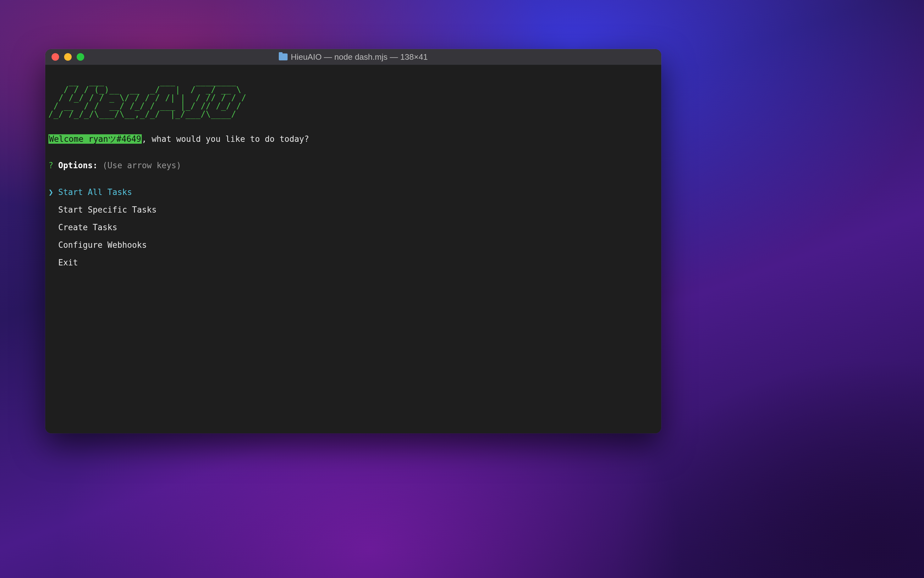 The image size is (924, 578). What do you see at coordinates (353, 57) in the screenshot?
I see `window-title: HieuAIO — node dash.mjs — 138×41` at bounding box center [353, 57].